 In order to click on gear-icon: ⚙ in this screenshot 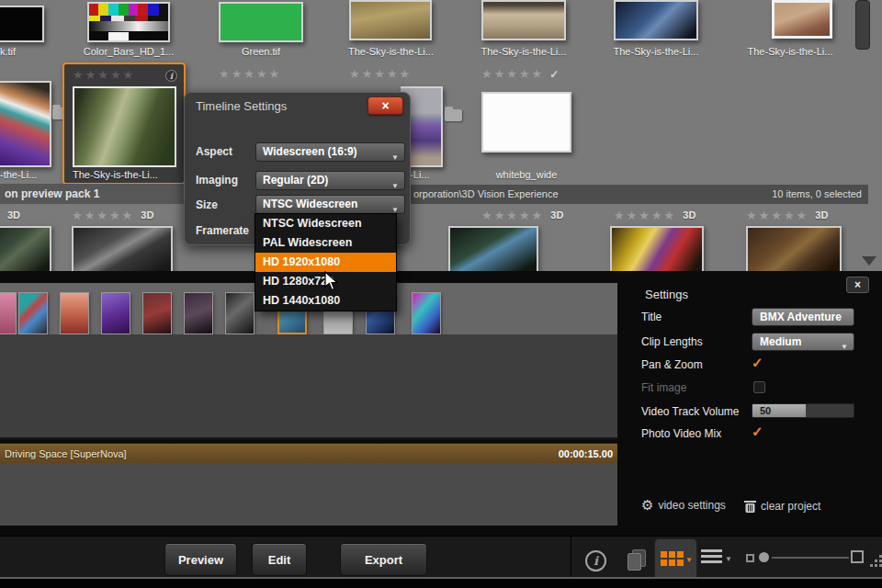, I will do `click(647, 505)`.